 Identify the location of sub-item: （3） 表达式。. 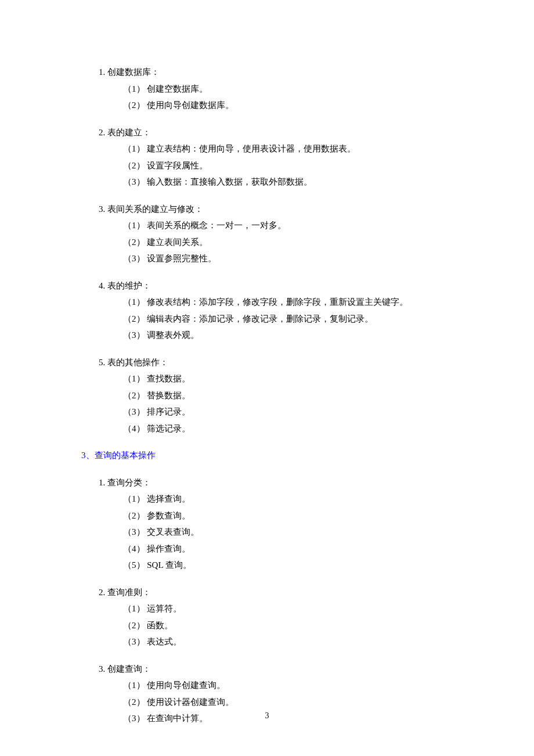
(272, 642).